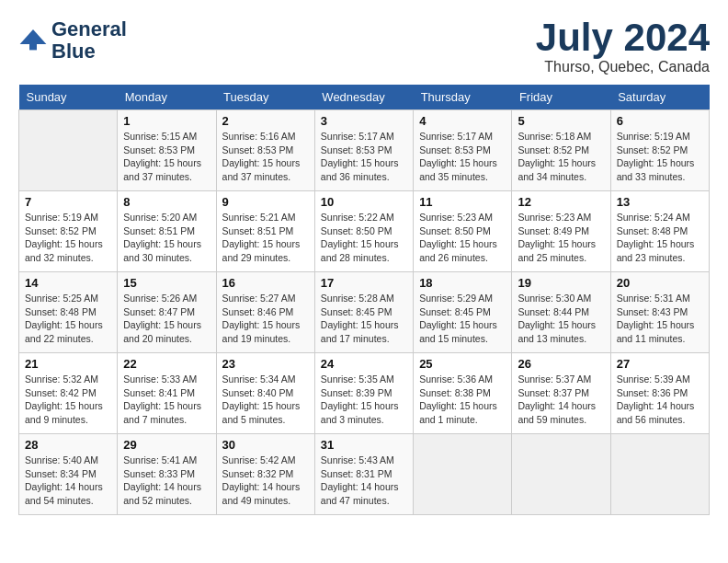  I want to click on calendar-cell: 11Sunrise: 5:23 AM Sunset: 8:50 PM Dayli…, so click(463, 232).